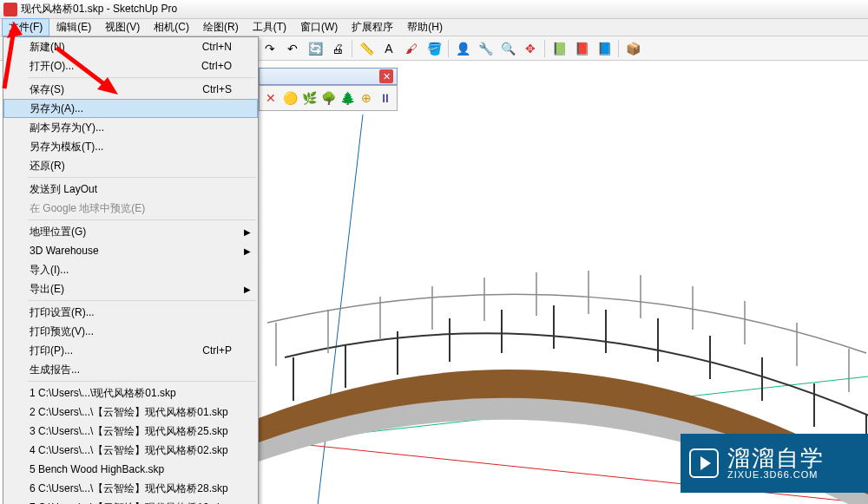 The image size is (868, 504). Describe the element at coordinates (559, 49) in the screenshot. I see `layer-icon: 📗` at that location.